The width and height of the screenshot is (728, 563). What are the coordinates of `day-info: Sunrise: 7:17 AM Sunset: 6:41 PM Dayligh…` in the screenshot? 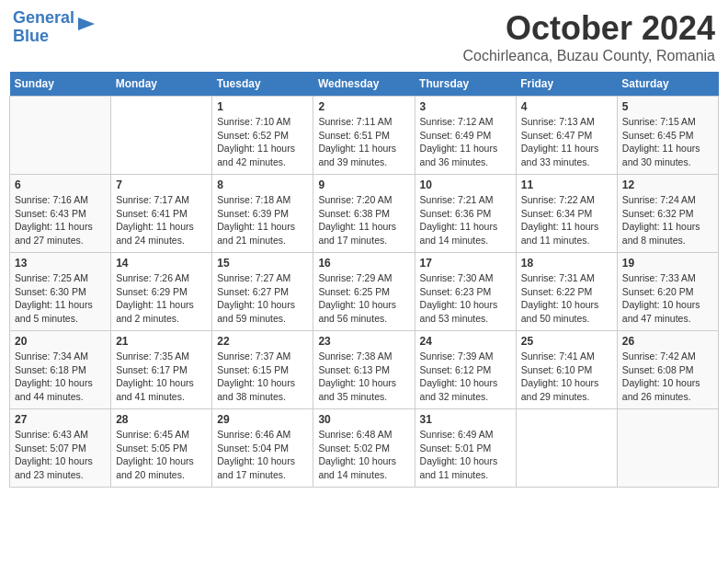 It's located at (162, 221).